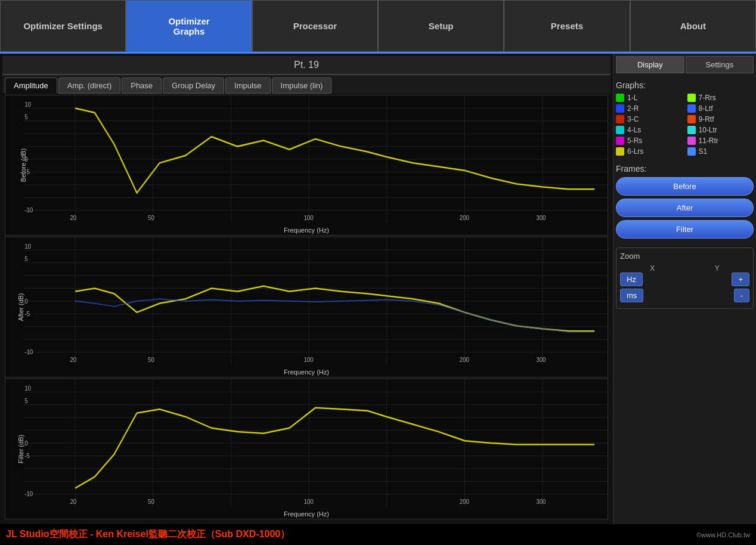 The width and height of the screenshot is (756, 545). What do you see at coordinates (649, 130) in the screenshot?
I see `legend-4ls: 4-Ls` at bounding box center [649, 130].